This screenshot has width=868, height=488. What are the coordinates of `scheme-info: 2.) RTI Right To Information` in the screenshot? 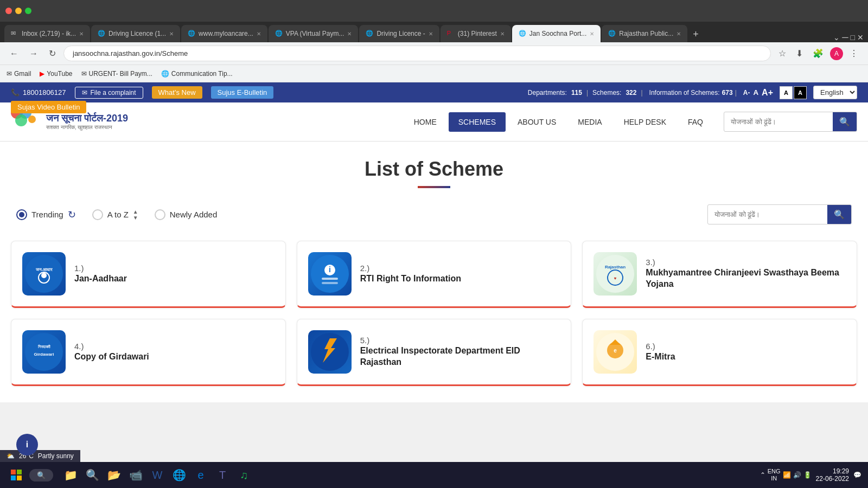 It's located at (411, 274).